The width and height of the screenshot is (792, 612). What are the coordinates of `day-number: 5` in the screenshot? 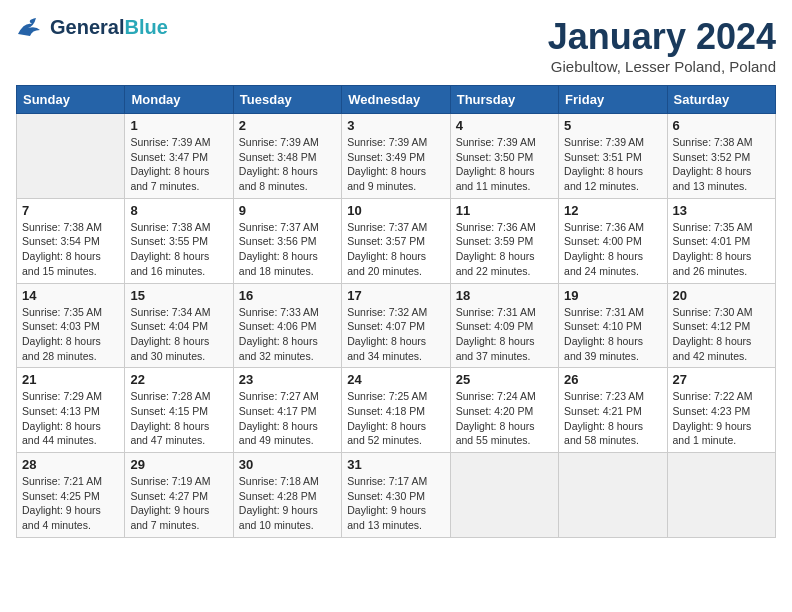 It's located at (612, 126).